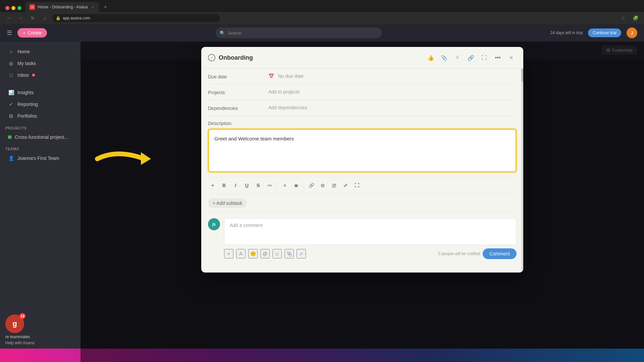  I want to click on comment-tag-button: ☺, so click(277, 254).